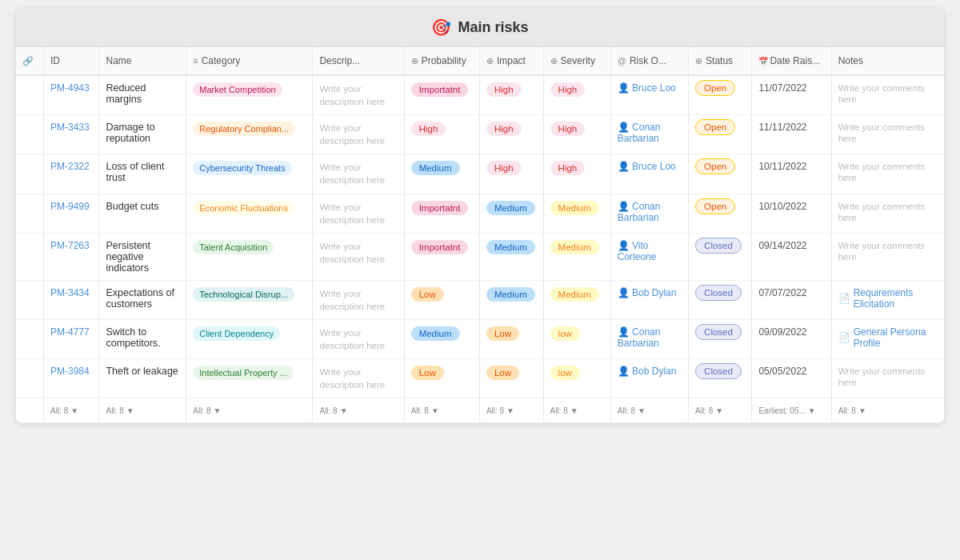 The height and width of the screenshot is (560, 960). I want to click on footer-name: All: 8 ▼, so click(142, 411).